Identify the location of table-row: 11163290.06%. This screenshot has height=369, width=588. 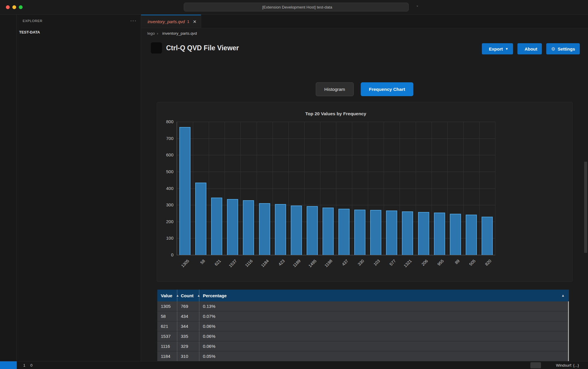
(363, 346).